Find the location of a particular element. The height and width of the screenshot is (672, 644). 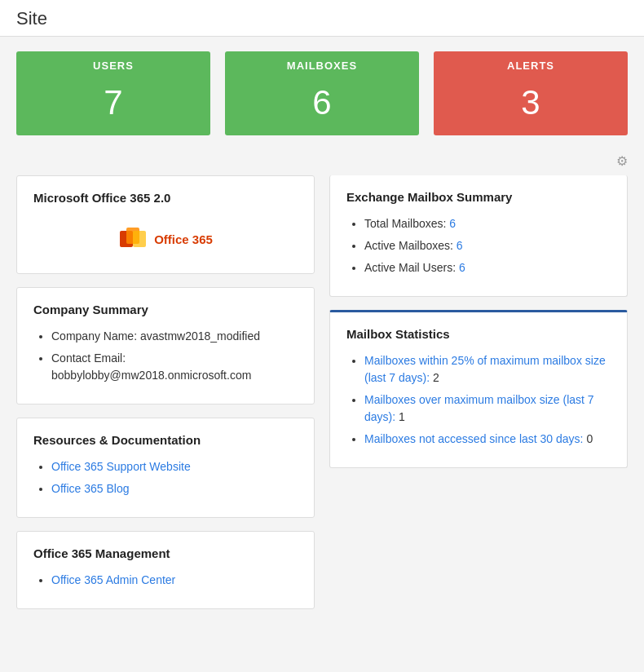

contact-email-value: bobbylobby@mw2018.onmicrosoft.com is located at coordinates (152, 375).